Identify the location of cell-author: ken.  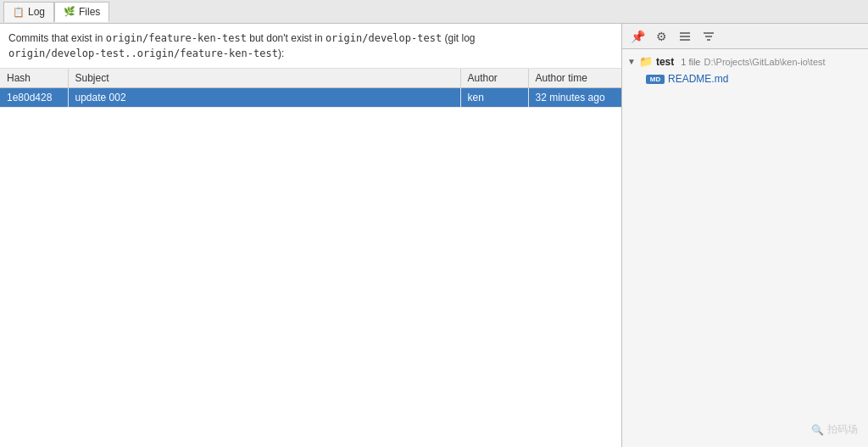
(494, 98).